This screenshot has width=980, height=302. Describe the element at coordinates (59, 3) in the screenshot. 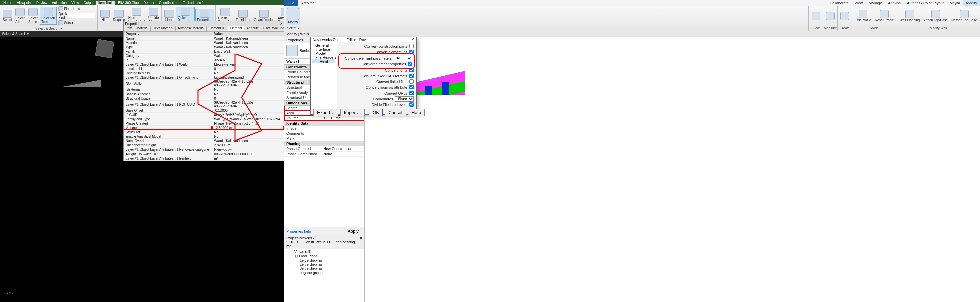

I see `nw-menu-animation: Animation` at that location.